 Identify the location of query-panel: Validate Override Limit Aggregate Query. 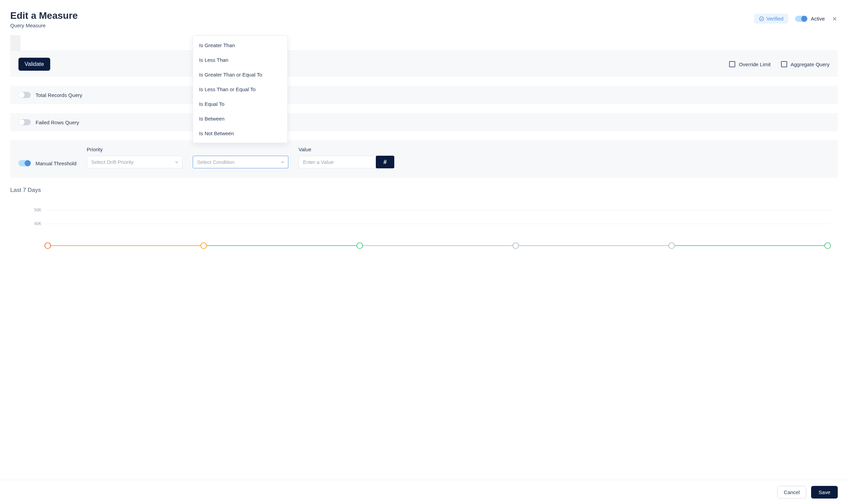
(424, 56).